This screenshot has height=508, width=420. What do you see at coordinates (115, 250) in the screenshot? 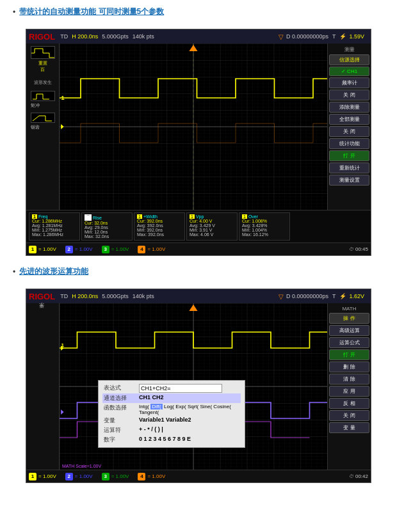
I see `scope1-ch3-box: 3 = 1.00V` at bounding box center [115, 250].